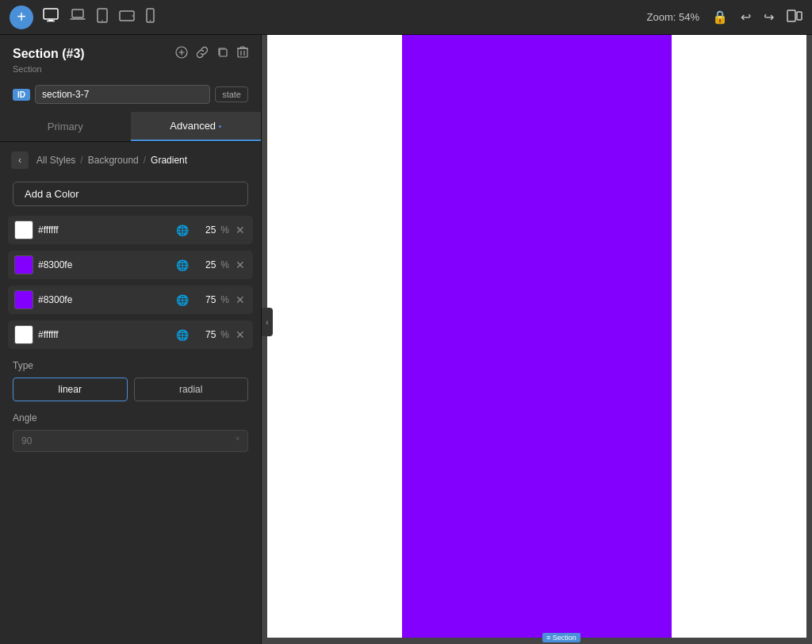 This screenshot has width=812, height=644. Describe the element at coordinates (130, 335) in the screenshot. I see `color-row-4: 🌐 % ✕` at that location.